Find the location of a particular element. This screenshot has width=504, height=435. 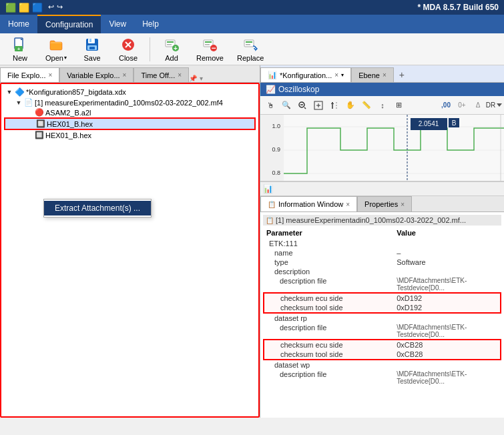

osc-zoomout-btn is located at coordinates (302, 105).